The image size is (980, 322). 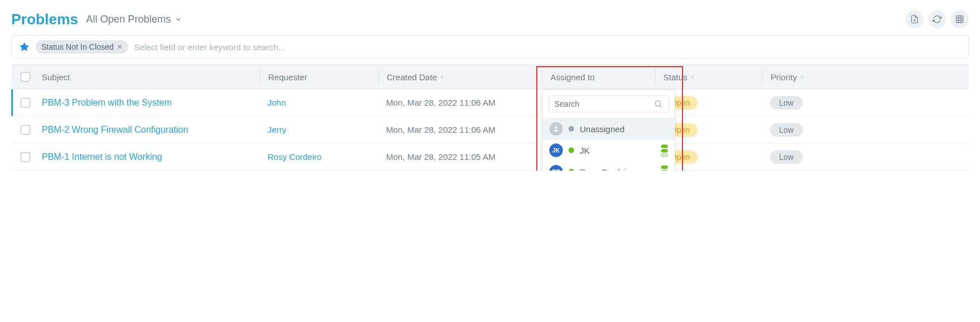 What do you see at coordinates (915, 19) in the screenshot?
I see `new-button` at bounding box center [915, 19].